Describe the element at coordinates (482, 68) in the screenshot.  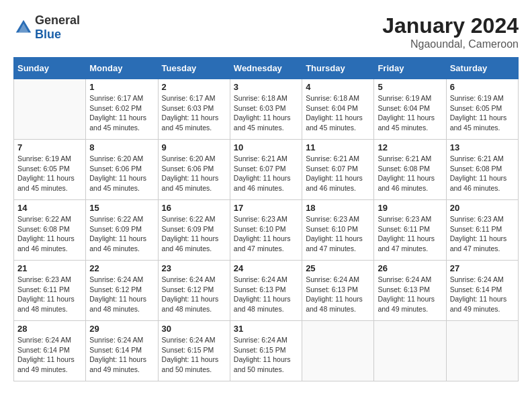
I see `day-header-saturday: Saturday` at that location.